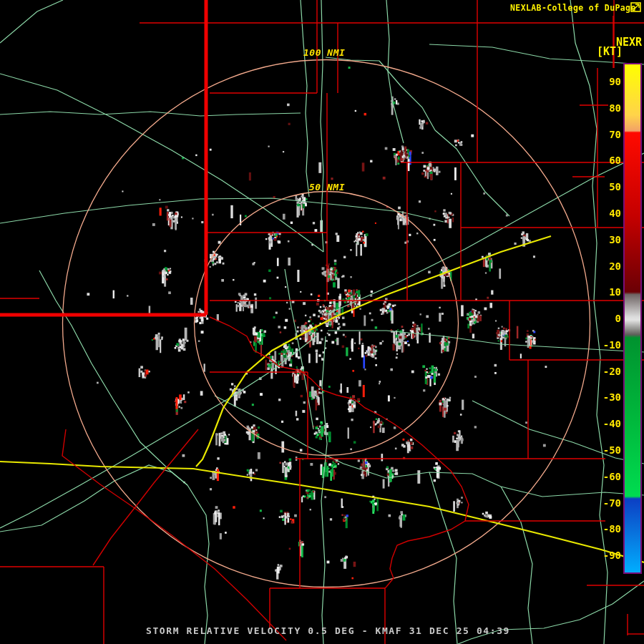  Describe the element at coordinates (607, 529) in the screenshot. I see `colorbar-tick: -80` at that location.